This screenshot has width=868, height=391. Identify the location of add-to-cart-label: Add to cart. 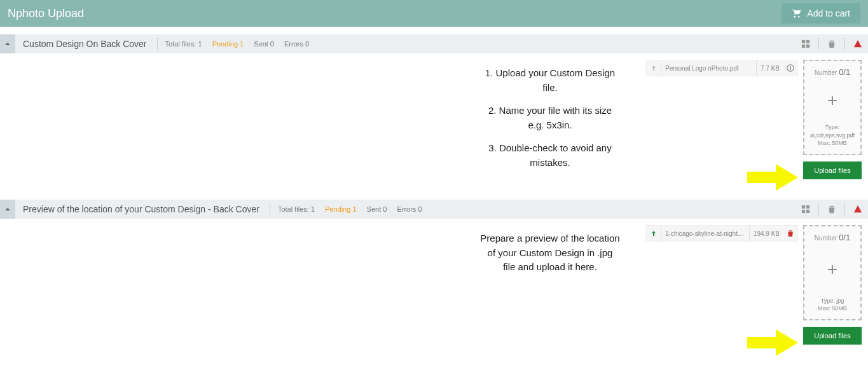
(829, 13).